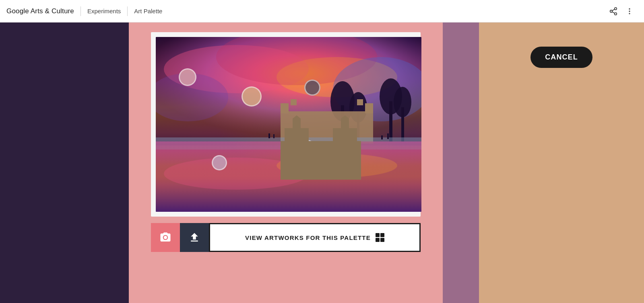  I want to click on view-artworks-button: VIEW ARTWORKS FOR THIS PALETTE, so click(315, 237).